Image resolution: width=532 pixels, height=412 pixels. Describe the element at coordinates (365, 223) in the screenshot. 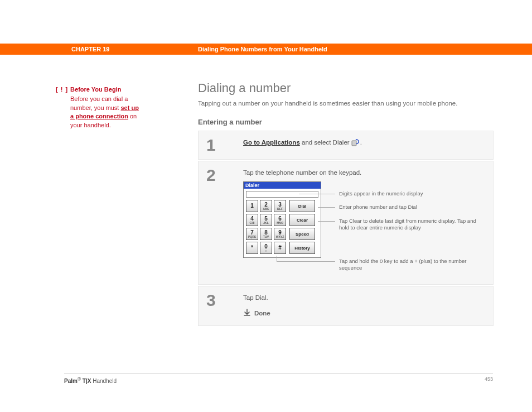

I see `step-body: Tap the telephone number on the keypad. …` at that location.